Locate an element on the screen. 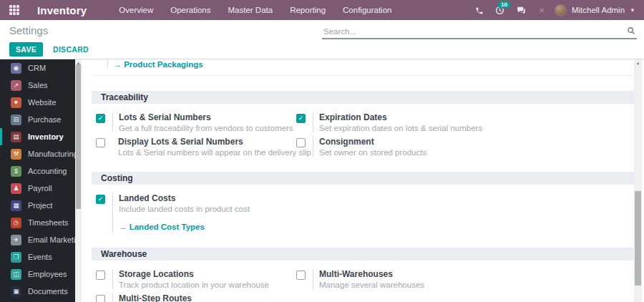 The width and height of the screenshot is (644, 302). email-marketing-app-icon: ✈ is located at coordinates (16, 240).